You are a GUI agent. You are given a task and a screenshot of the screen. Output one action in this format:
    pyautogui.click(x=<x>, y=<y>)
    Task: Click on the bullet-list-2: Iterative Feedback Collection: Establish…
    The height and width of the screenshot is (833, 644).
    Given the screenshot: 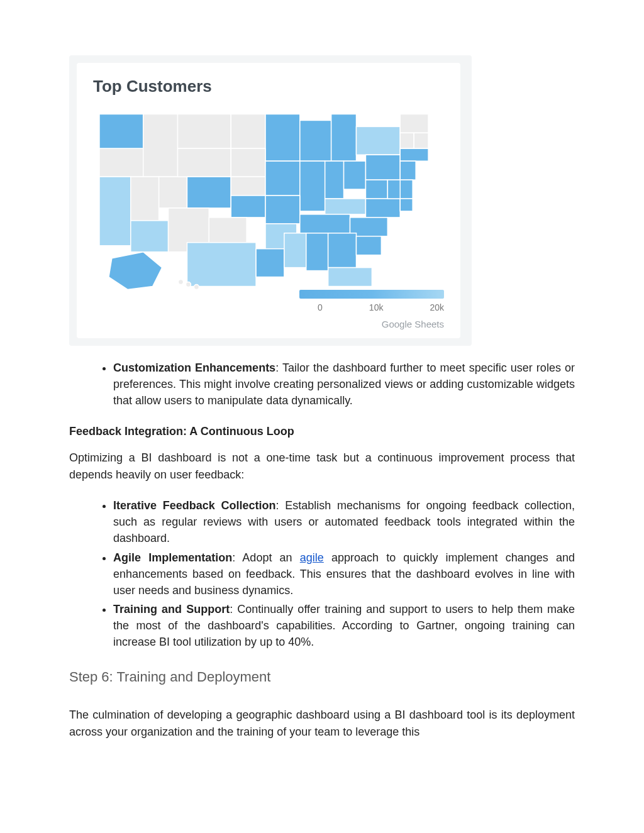 What is the action you would take?
    pyautogui.click(x=322, y=573)
    